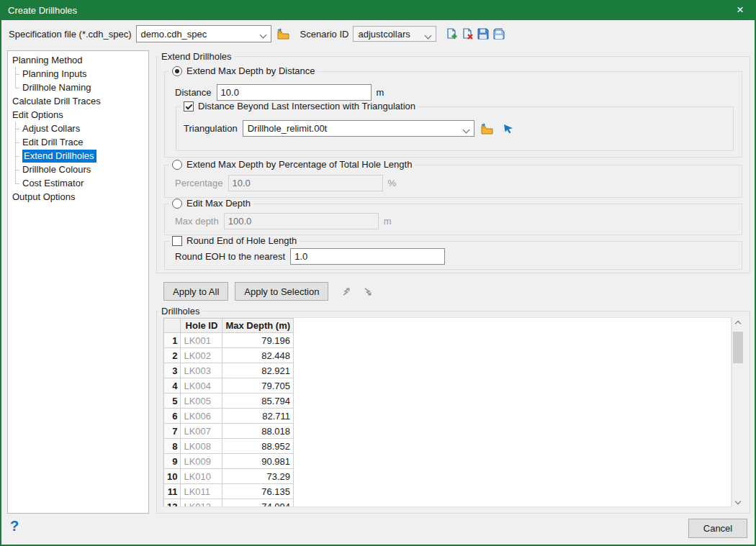 This screenshot has width=756, height=546. Describe the element at coordinates (177, 71) in the screenshot. I see `extend-by-distance-radio` at that location.